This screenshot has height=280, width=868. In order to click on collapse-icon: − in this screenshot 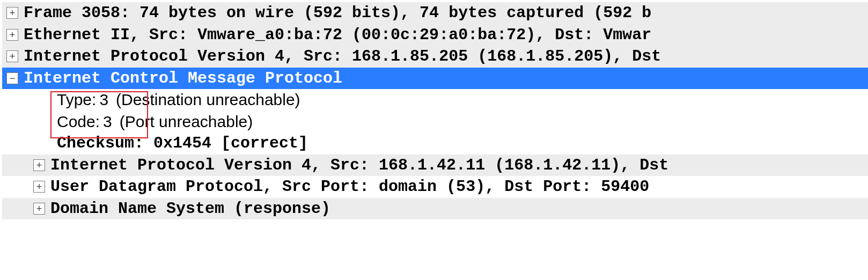, I will do `click(12, 78)`.